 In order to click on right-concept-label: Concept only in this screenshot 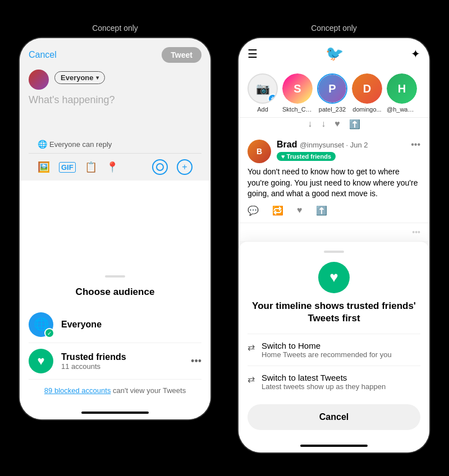, I will do `click(334, 28)`.